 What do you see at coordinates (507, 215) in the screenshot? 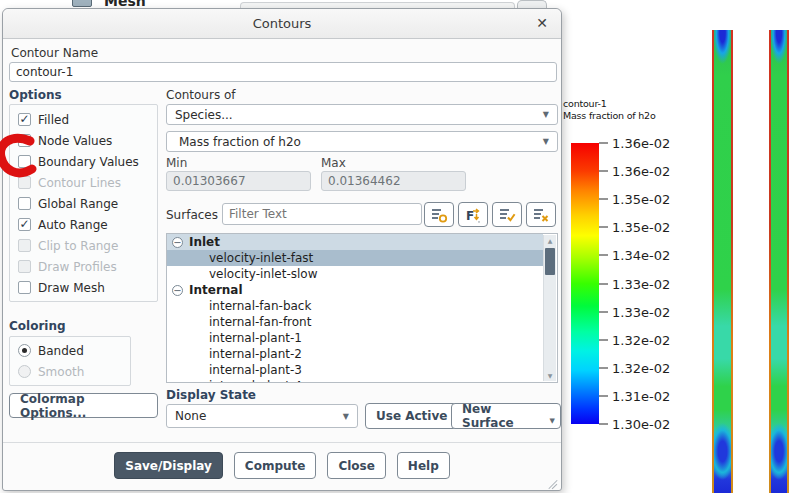
I see `list-check-icon` at bounding box center [507, 215].